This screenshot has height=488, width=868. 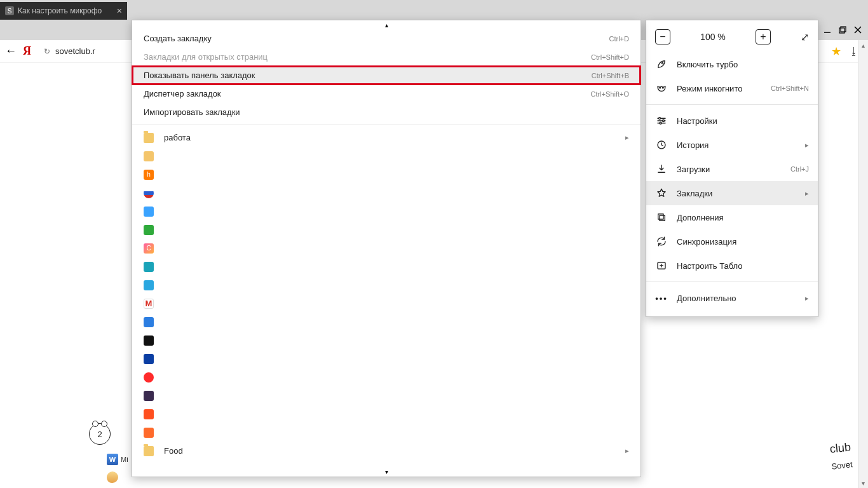 I want to click on star-icon, so click(x=661, y=193).